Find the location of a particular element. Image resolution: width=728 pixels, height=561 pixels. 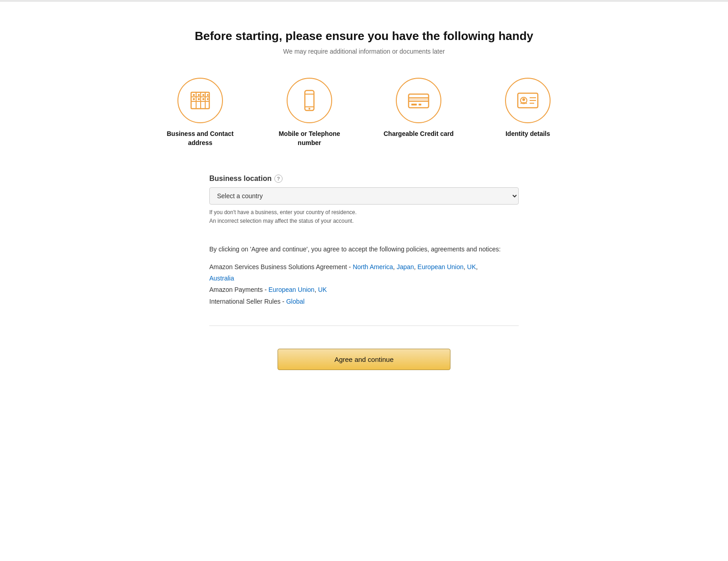

header-section: Before starting, please ensure you have … is located at coordinates (364, 42).